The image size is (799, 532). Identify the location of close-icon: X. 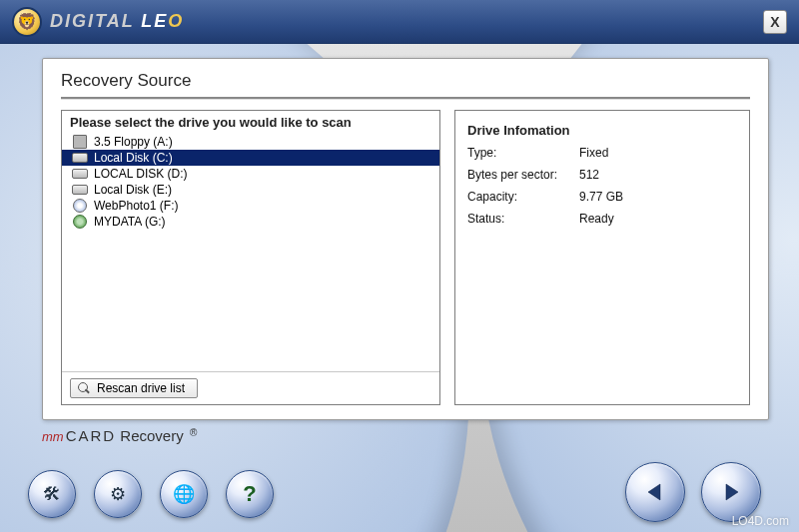
(775, 22).